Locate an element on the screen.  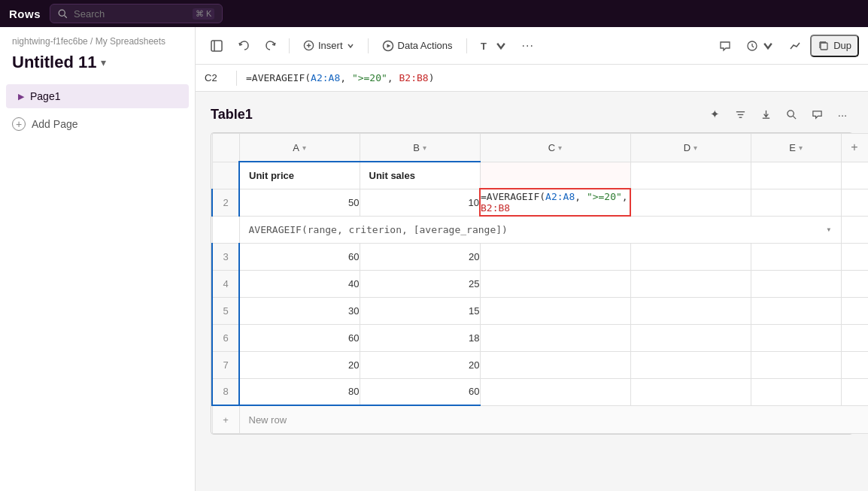
table-row: 6 60 18 is located at coordinates (540, 338).